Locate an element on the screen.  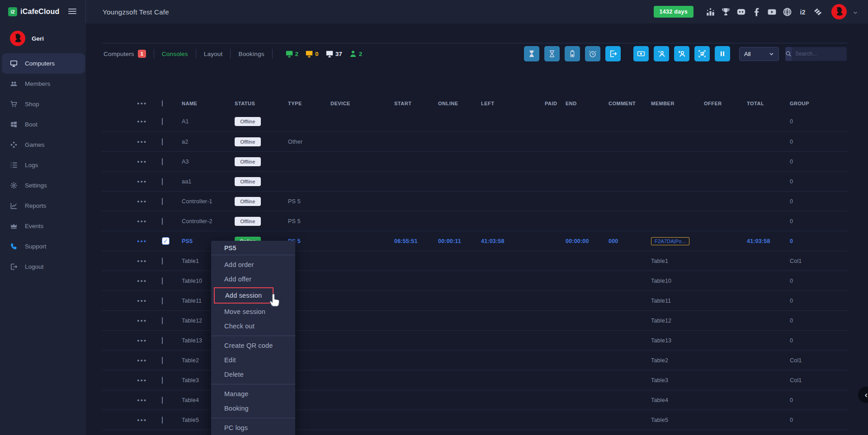
session-exit-button is located at coordinates (613, 54).